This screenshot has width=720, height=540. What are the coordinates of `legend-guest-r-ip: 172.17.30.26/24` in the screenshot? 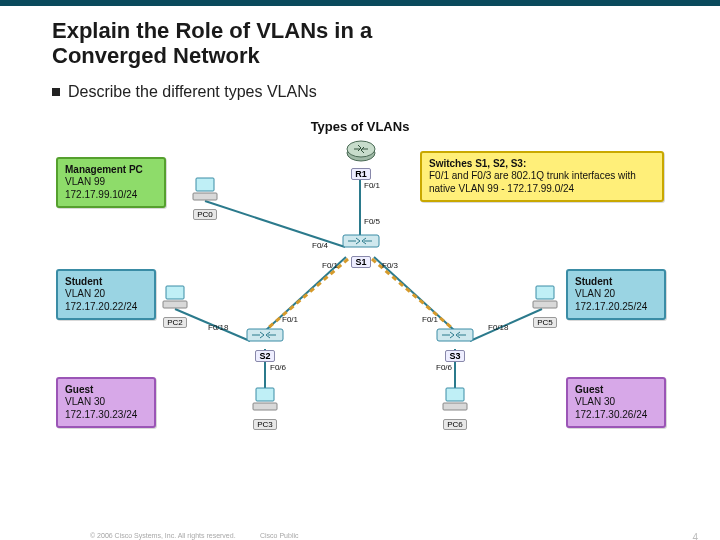 It's located at (616, 416).